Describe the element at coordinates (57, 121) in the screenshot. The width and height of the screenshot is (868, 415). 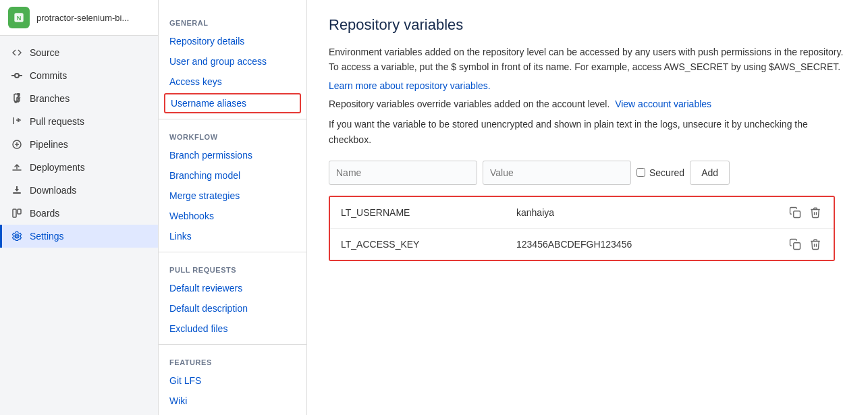
I see `sidebar-item-pr-label: Pull requests` at that location.